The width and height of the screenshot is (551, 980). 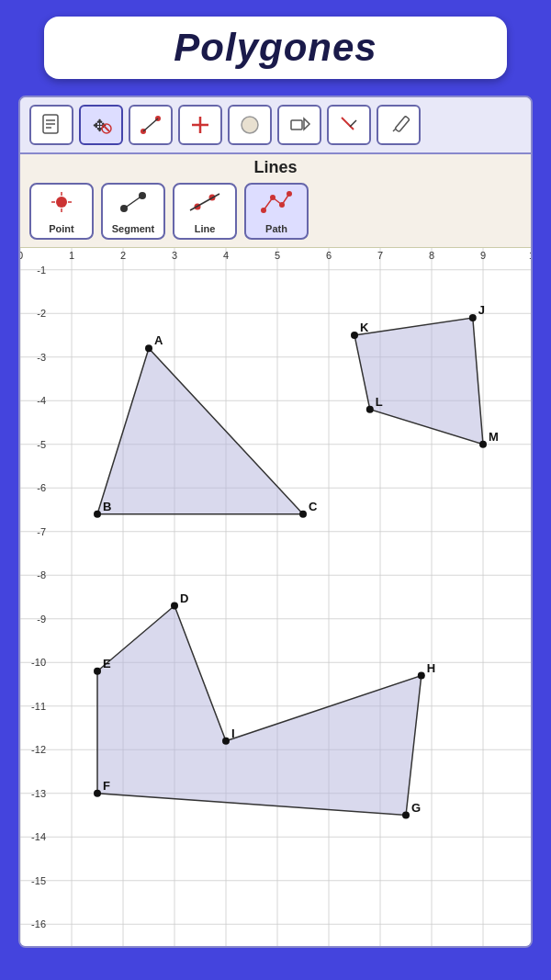 What do you see at coordinates (206, 229) in the screenshot?
I see `line-label: Line` at bounding box center [206, 229].